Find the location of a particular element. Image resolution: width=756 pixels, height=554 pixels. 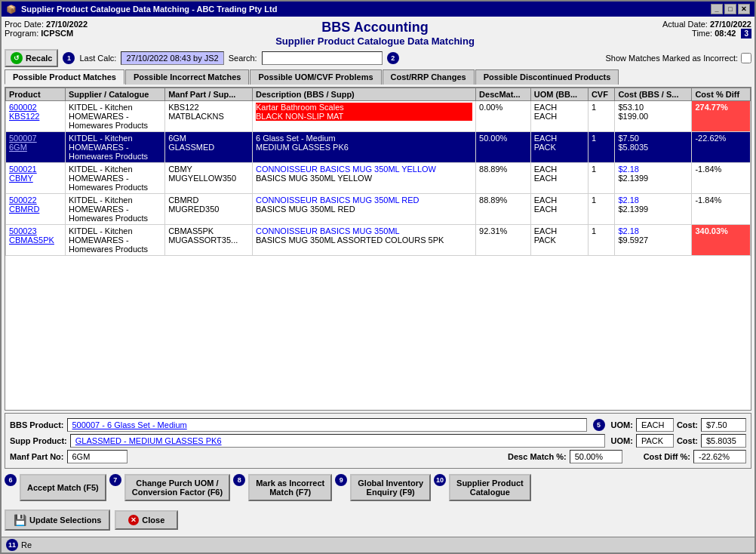

close-label: Close is located at coordinates (153, 520).